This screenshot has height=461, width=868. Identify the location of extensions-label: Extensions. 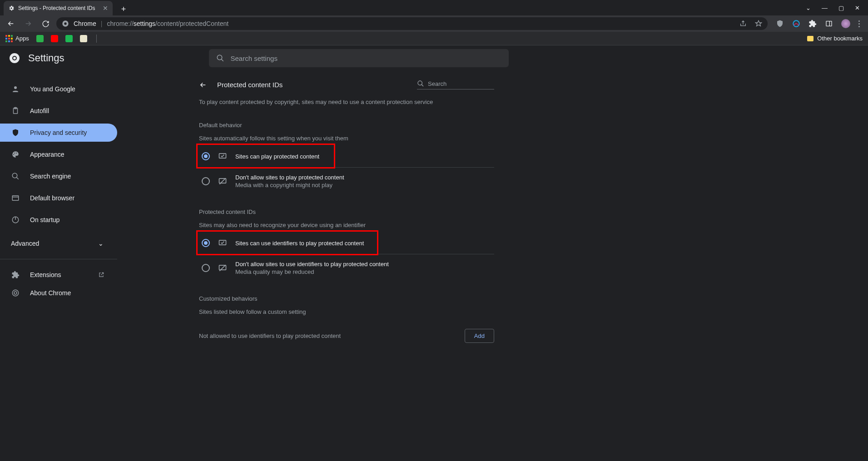
(45, 275).